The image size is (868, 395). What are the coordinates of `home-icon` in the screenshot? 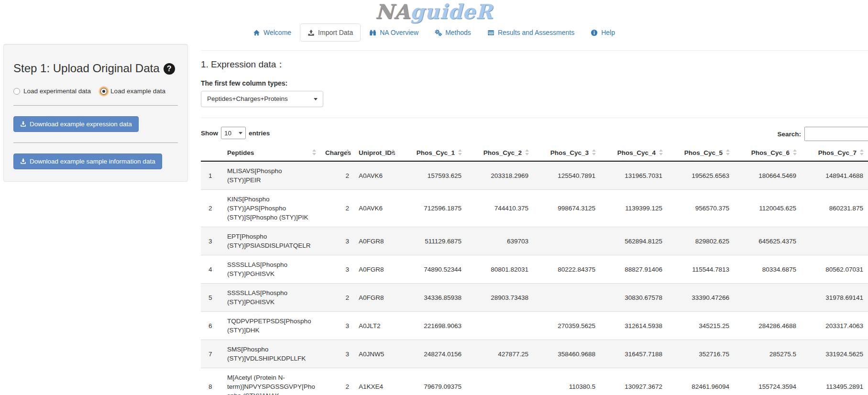 It's located at (256, 33).